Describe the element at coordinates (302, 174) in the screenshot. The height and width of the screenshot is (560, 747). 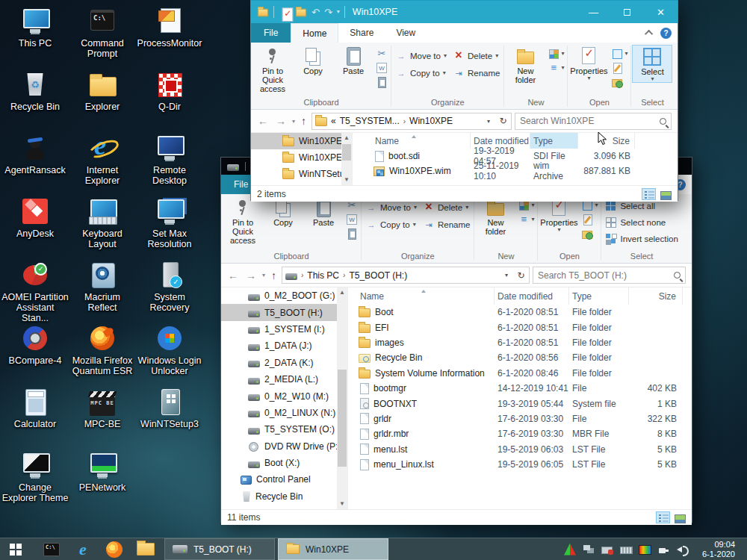
I see `nav-item: WinNTSetup4` at that location.